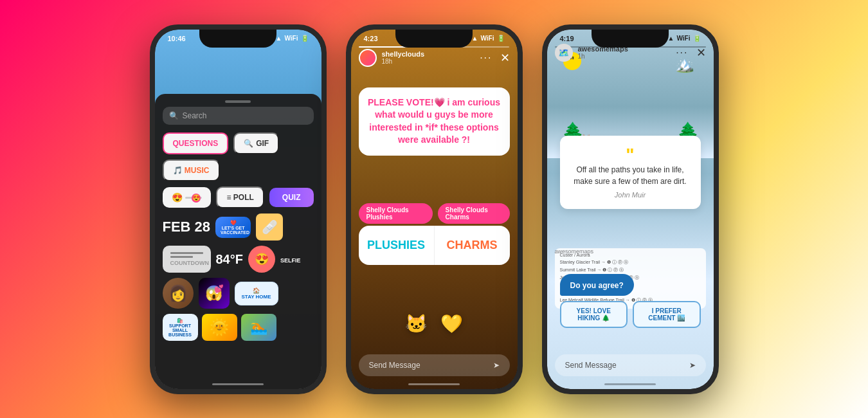  What do you see at coordinates (195, 116) in the screenshot?
I see `search-label: Search` at bounding box center [195, 116].